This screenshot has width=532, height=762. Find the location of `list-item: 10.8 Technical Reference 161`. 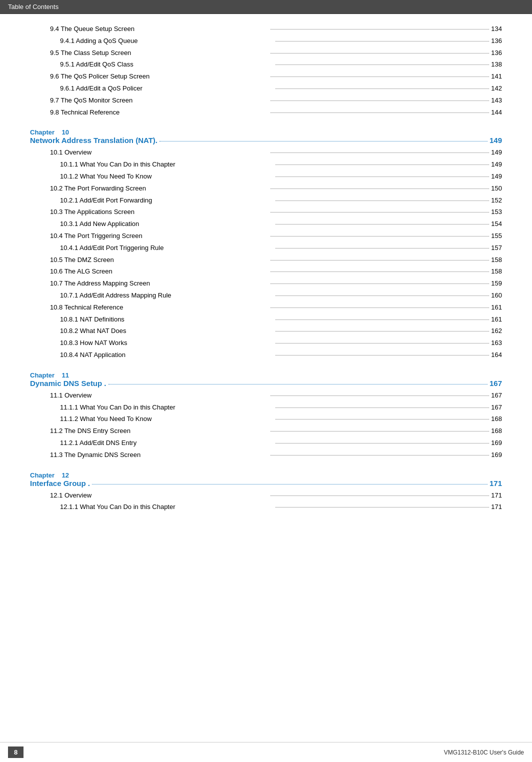

list-item: 10.8 Technical Reference 161 is located at coordinates (266, 308).